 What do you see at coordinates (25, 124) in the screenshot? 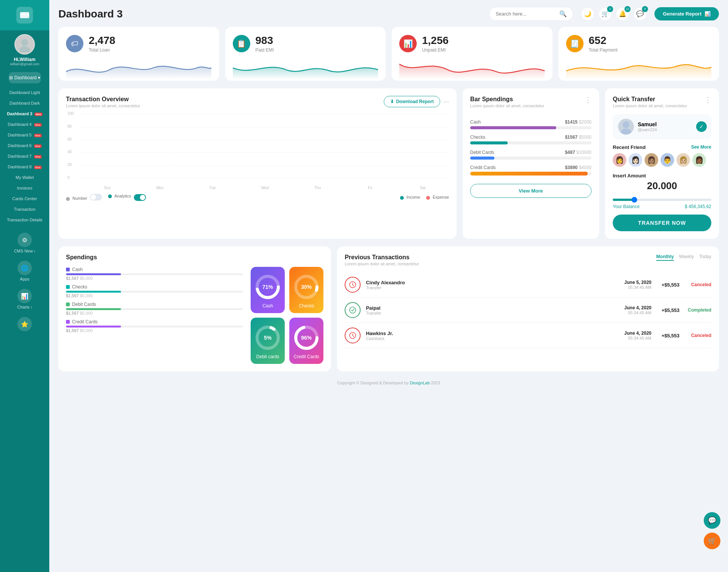
I see `sidebar-item-dashboard-4: Dashboard 4 New` at bounding box center [25, 124].